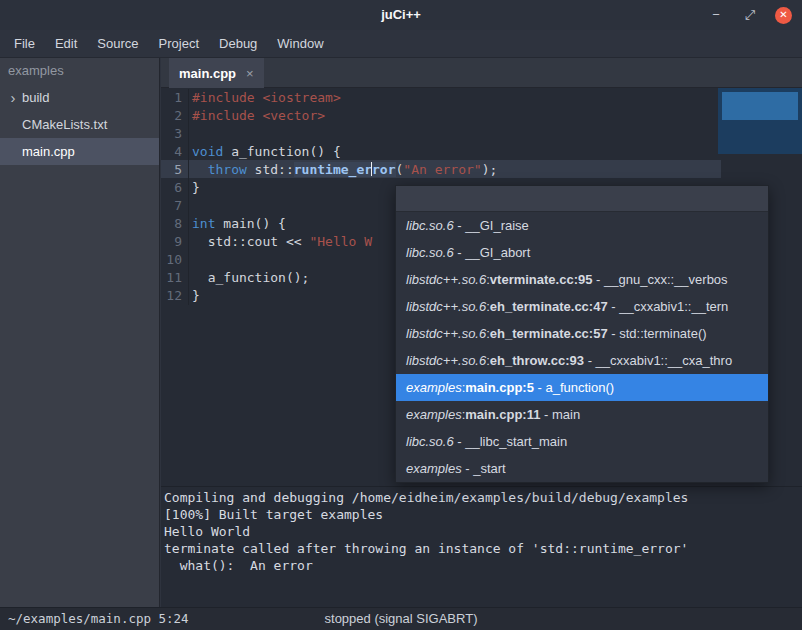 The height and width of the screenshot is (630, 802). What do you see at coordinates (660, 280) in the screenshot?
I see `frame-function: - __gnu_cxx::__verbos` at bounding box center [660, 280].